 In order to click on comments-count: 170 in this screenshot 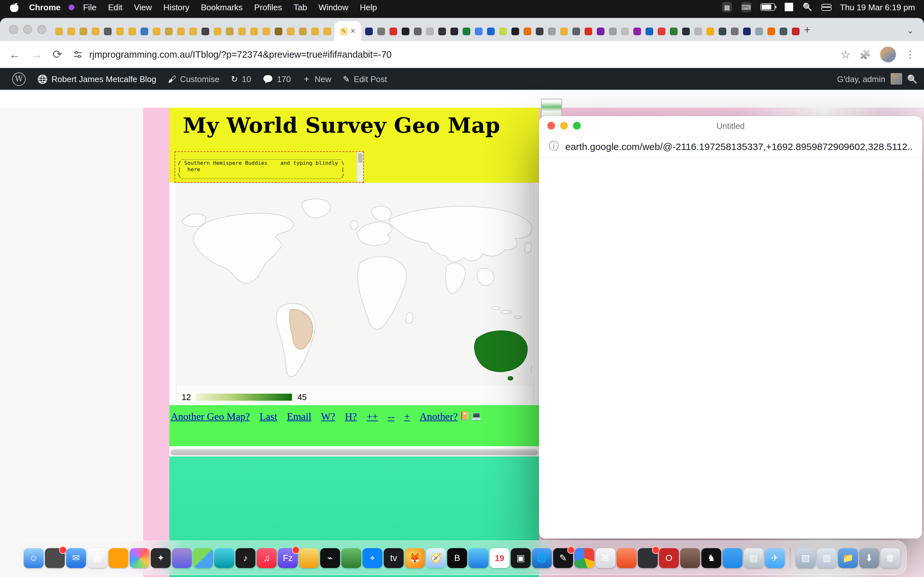, I will do `click(284, 79)`.